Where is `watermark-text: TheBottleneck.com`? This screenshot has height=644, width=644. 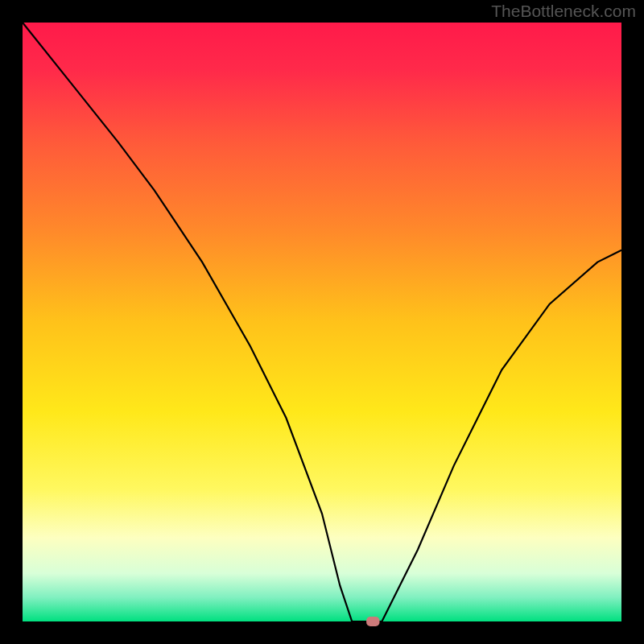
watermark-text: TheBottleneck.com is located at coordinates (564, 11).